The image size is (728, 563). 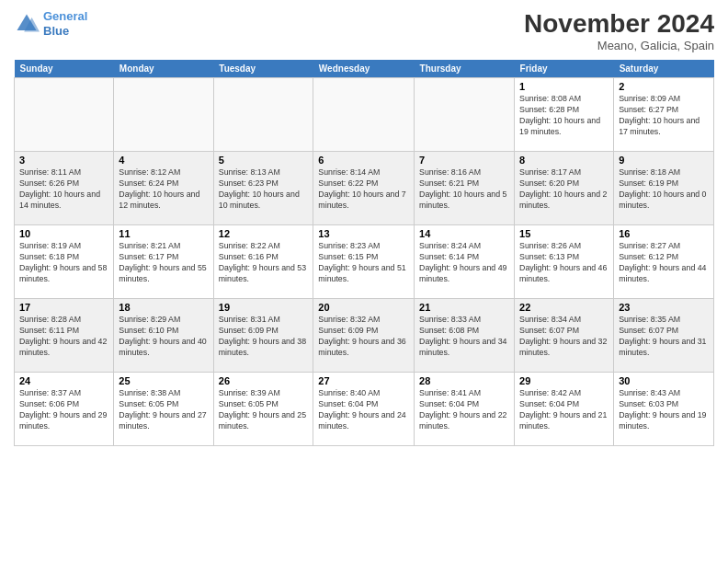 What do you see at coordinates (664, 409) in the screenshot?
I see `table-row: 30Sunrise: 8:43 AM Sunset: 6:03 PM Dayli…` at bounding box center [664, 409].